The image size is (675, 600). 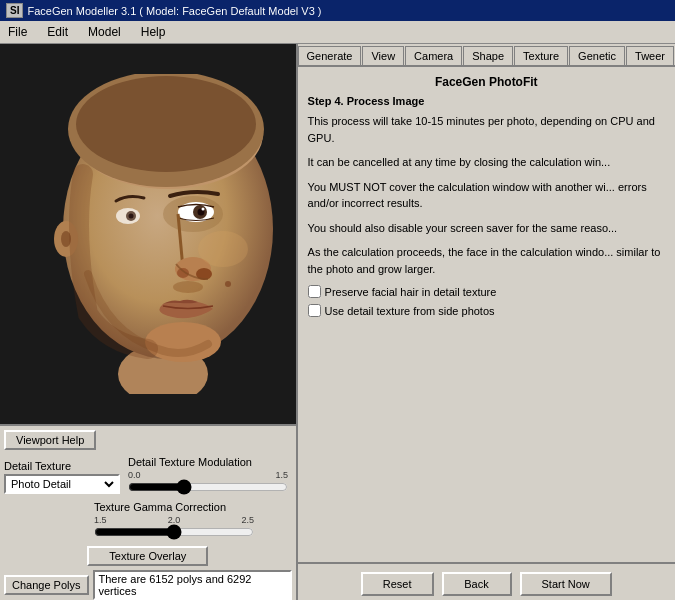 I want to click on detail-texture-section: Detail Texture Photo Detail None Custom, so click(x=62, y=477).